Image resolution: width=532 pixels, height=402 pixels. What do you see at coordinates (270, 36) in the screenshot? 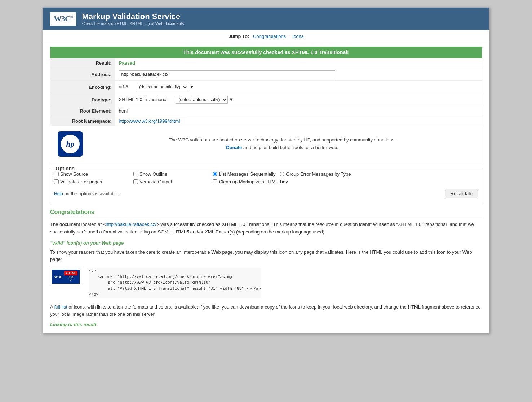
I see `jump-to-congratulations: Congratulations` at bounding box center [270, 36].